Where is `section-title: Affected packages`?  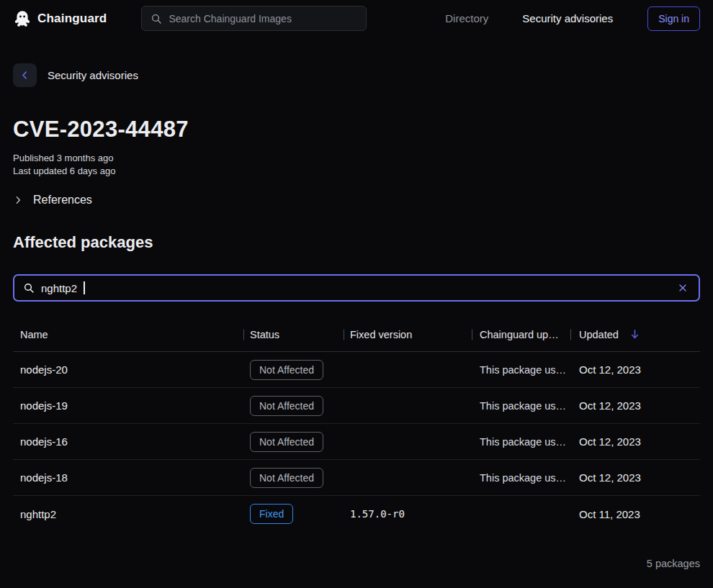
section-title: Affected packages is located at coordinates (356, 243).